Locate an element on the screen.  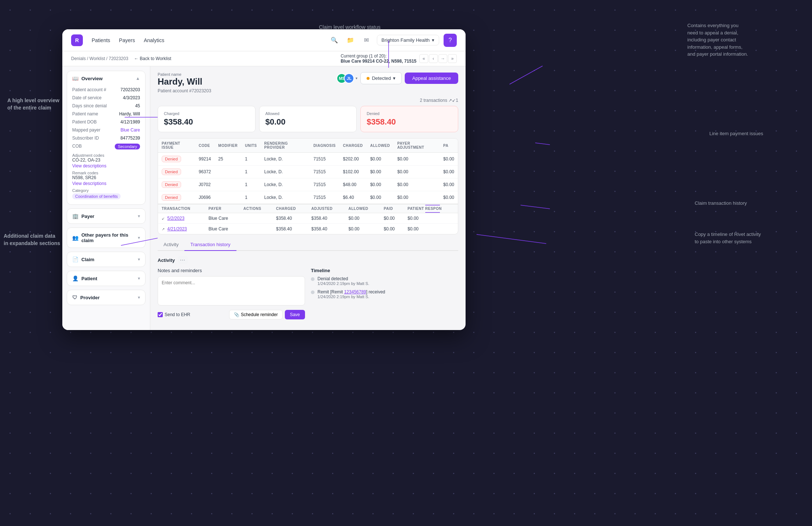
td-code-3: J0702 is located at coordinates (205, 185).